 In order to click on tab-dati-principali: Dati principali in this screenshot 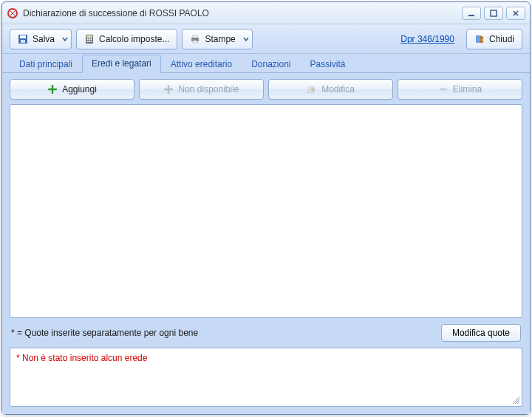, I will do `click(46, 64)`.